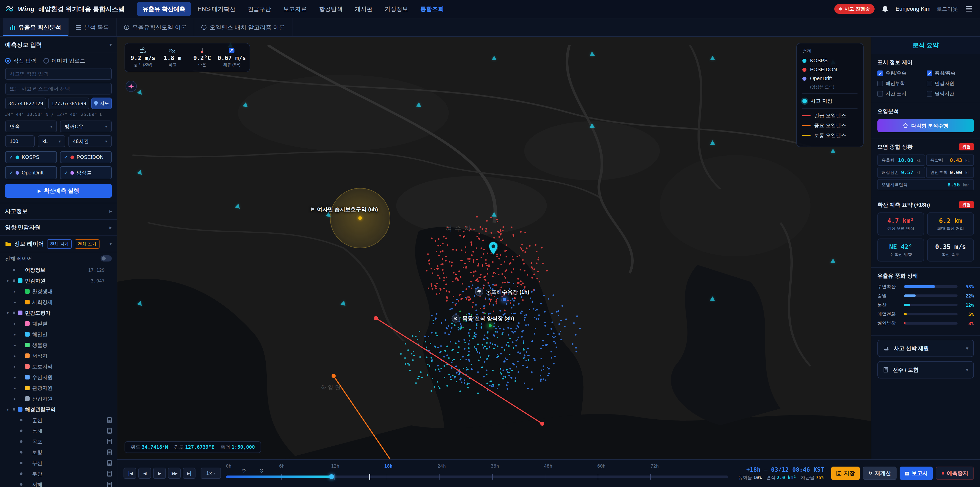  I want to click on incident-pin, so click(493, 250).